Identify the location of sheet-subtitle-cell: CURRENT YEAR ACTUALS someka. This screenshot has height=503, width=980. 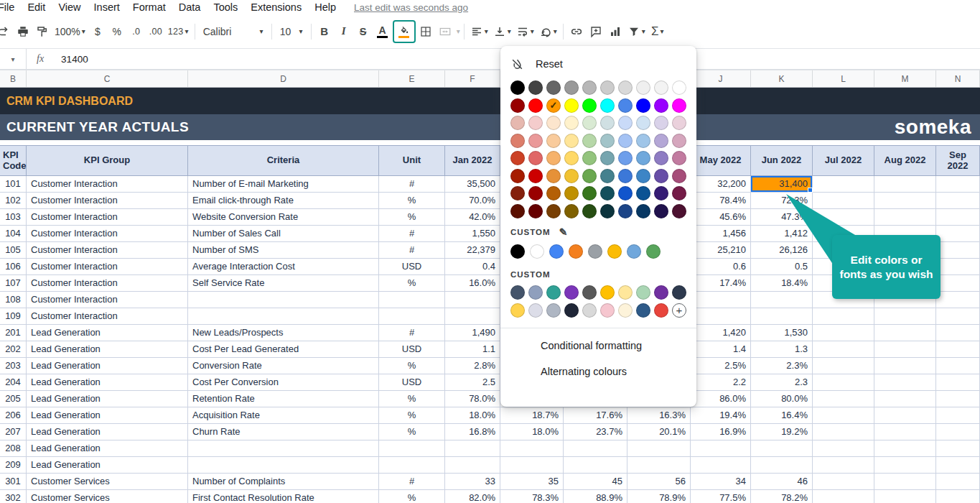
(490, 127).